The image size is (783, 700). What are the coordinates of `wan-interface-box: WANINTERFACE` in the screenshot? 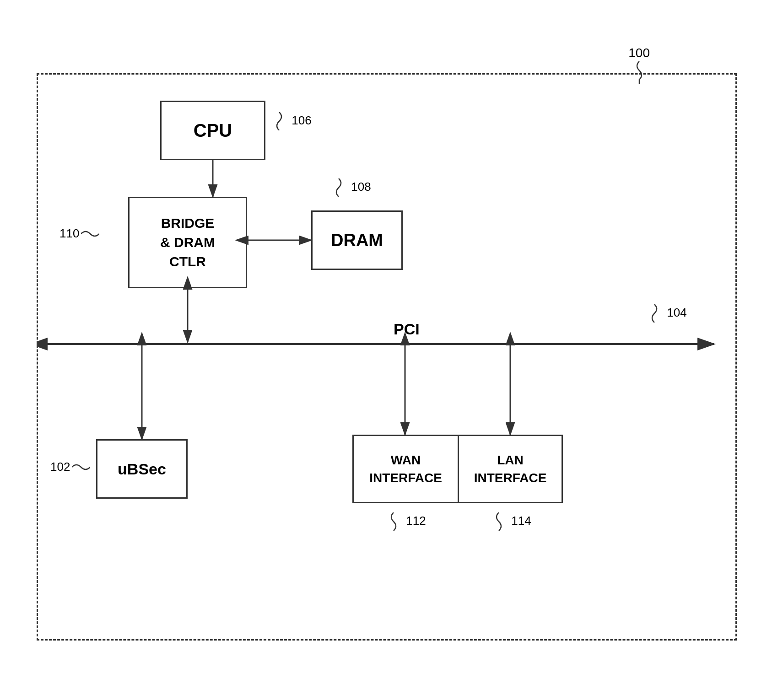 It's located at (405, 469).